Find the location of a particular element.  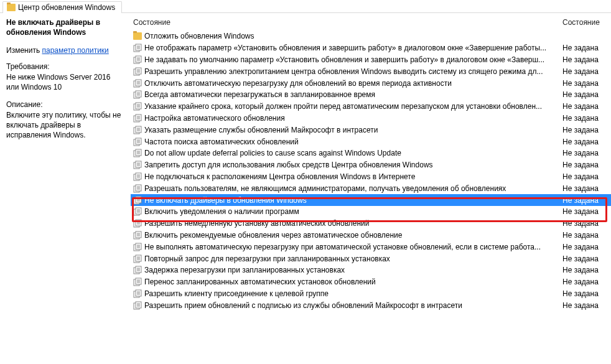

list-item: Отложить обновления Windows is located at coordinates (371, 36).